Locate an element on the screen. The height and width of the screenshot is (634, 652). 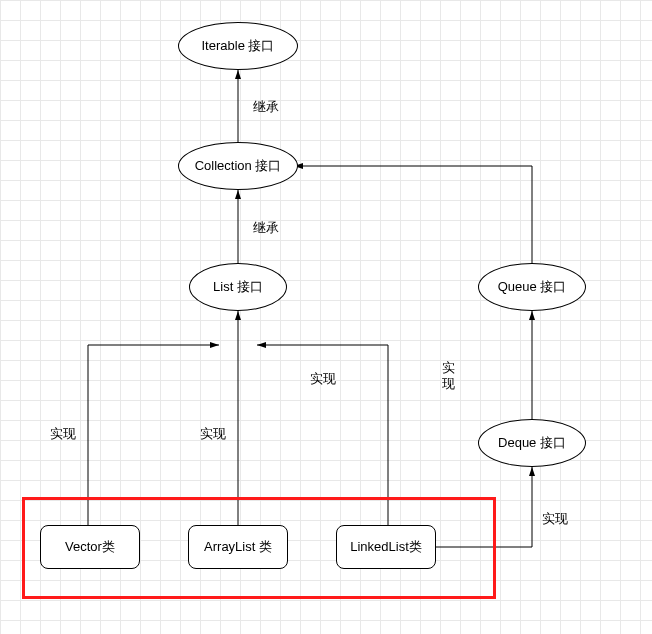
node-collection: Collection 接口 is located at coordinates (238, 166).